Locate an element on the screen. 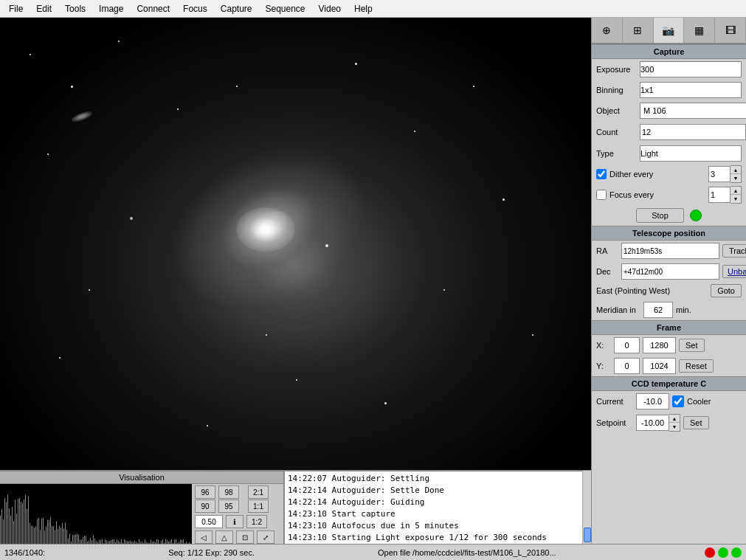 Image resolution: width=746 pixels, height=560 pixels. exposure-select: 300 60 120 600 is located at coordinates (691, 69).